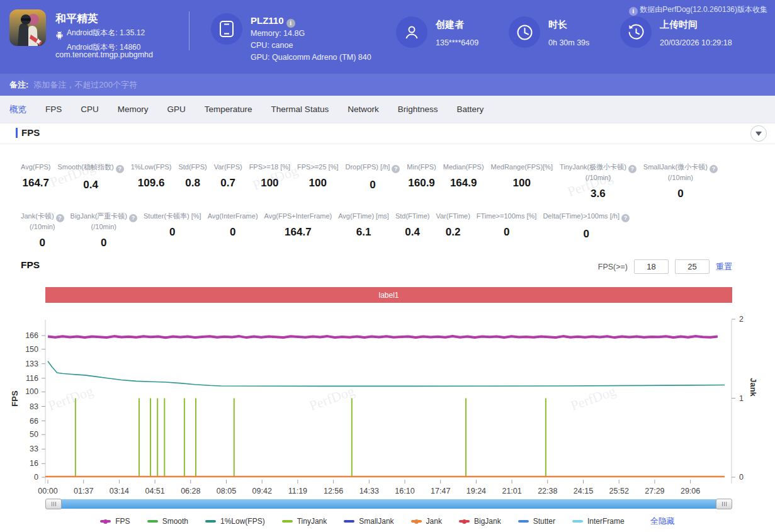 This screenshot has height=532, width=775. I want to click on svg-text: 0, so click(742, 477).